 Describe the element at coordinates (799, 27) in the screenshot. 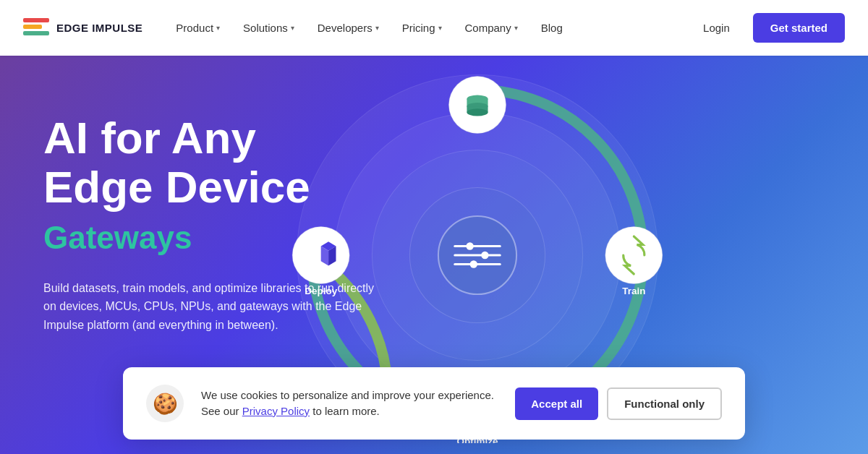

I see `get-started-button: Get started` at that location.